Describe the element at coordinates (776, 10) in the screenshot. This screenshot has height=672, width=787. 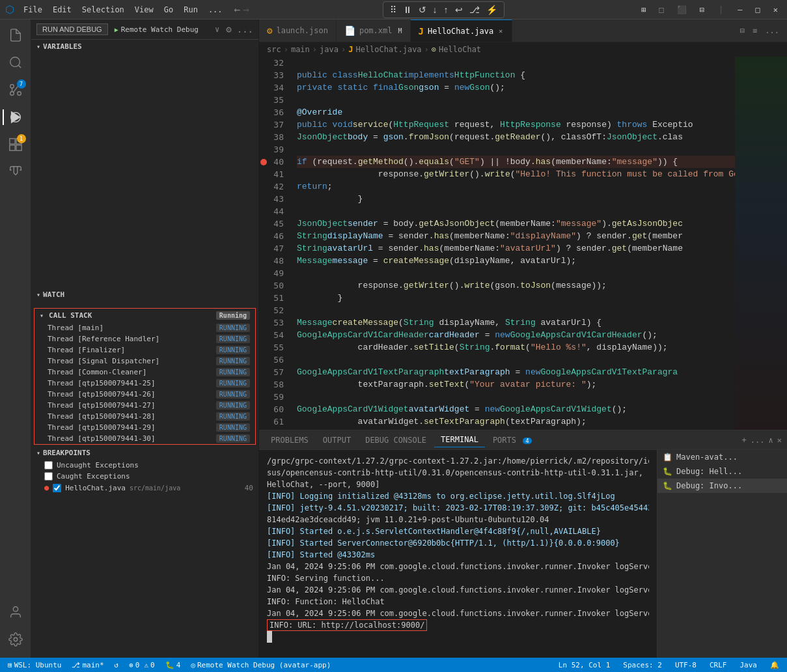
I see `close-btn: ✕` at that location.